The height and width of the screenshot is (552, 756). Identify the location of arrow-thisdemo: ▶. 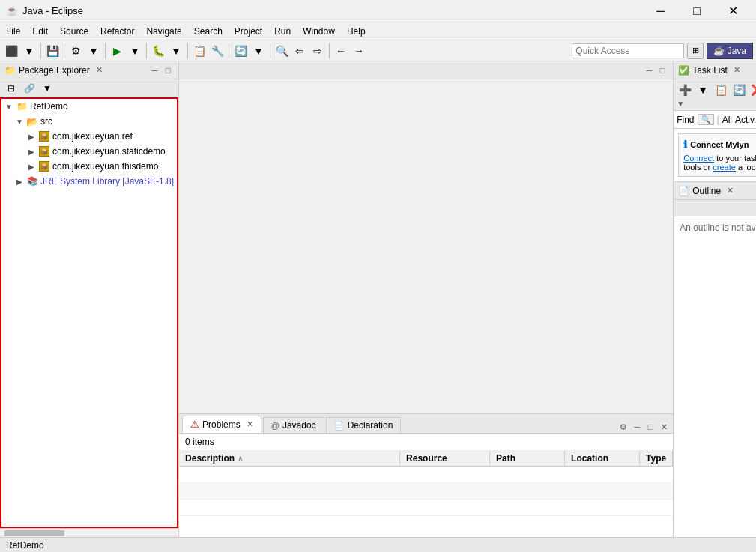
(31, 166).